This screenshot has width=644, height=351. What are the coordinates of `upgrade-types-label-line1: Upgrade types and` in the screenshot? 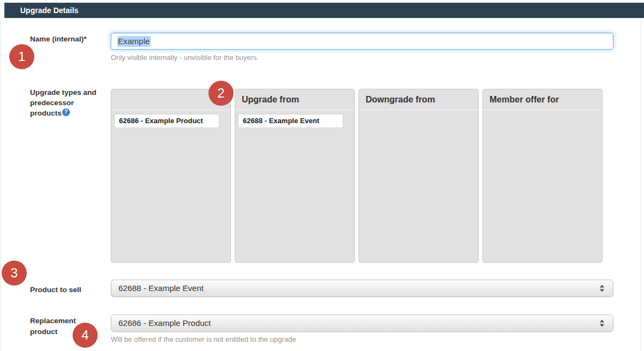 It's located at (71, 93).